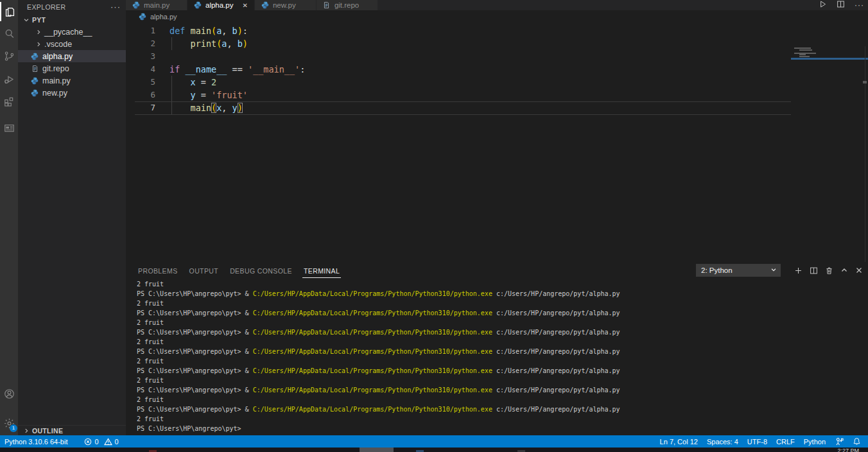 This screenshot has height=452, width=868. I want to click on tab-main.py: main.py, so click(157, 5).